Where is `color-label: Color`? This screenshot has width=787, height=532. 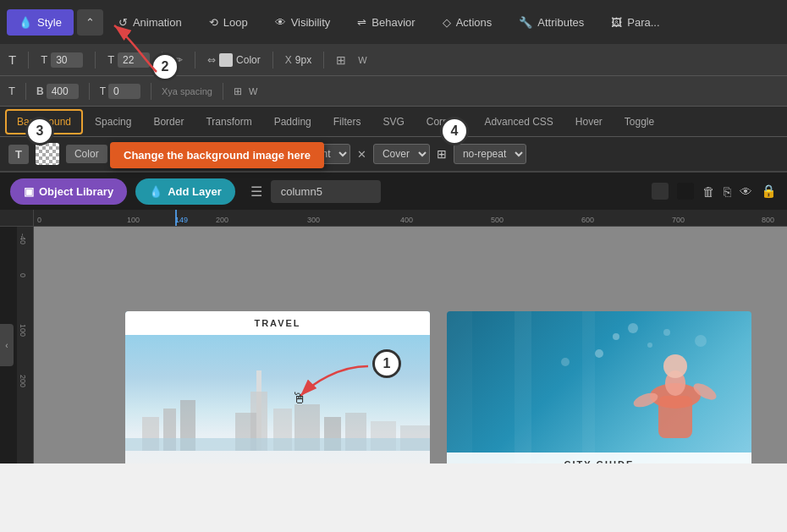 color-label: Color is located at coordinates (249, 60).